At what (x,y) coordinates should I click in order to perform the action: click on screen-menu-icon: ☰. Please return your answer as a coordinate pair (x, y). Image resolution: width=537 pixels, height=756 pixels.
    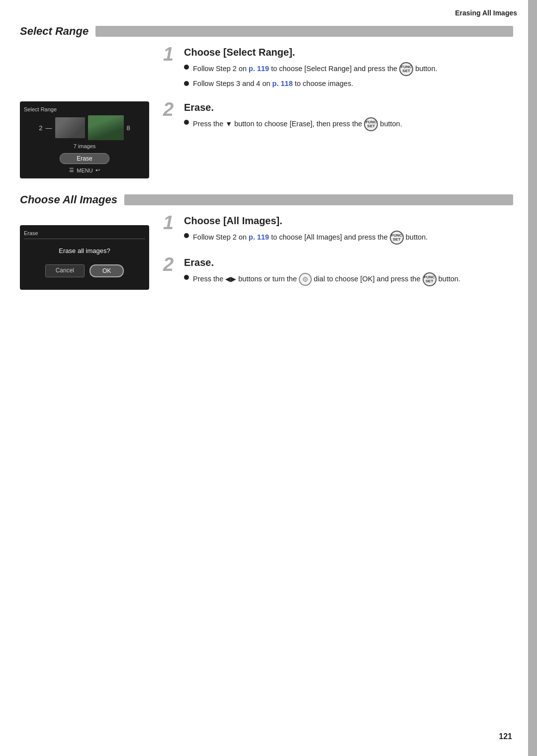
    Looking at the image, I should click on (72, 170).